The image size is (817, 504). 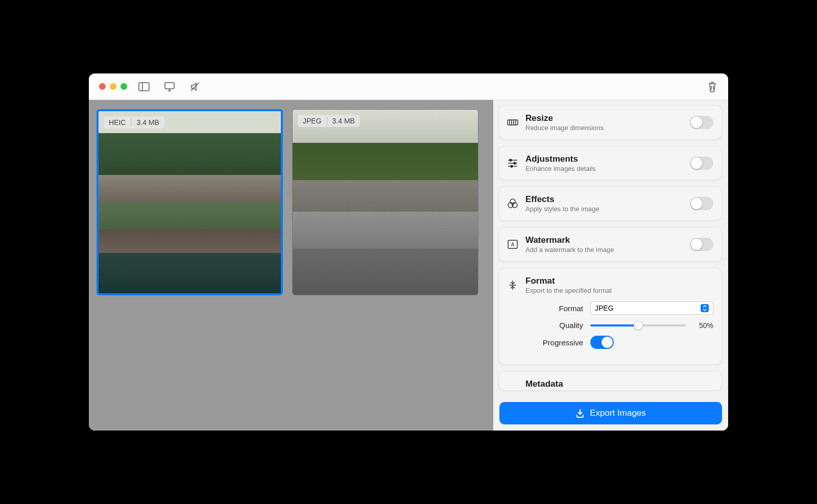 I want to click on maximize-window-button, so click(x=124, y=87).